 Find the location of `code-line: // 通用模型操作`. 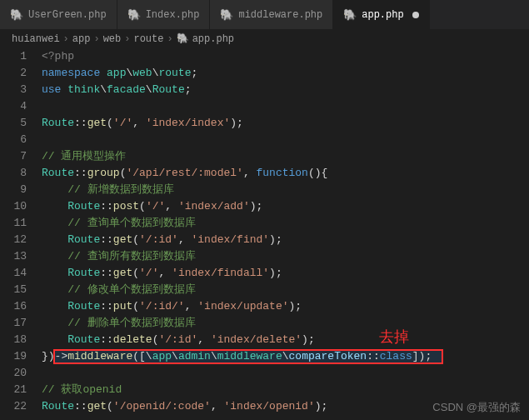

code-line: // 通用模型操作 is located at coordinates (285, 157).